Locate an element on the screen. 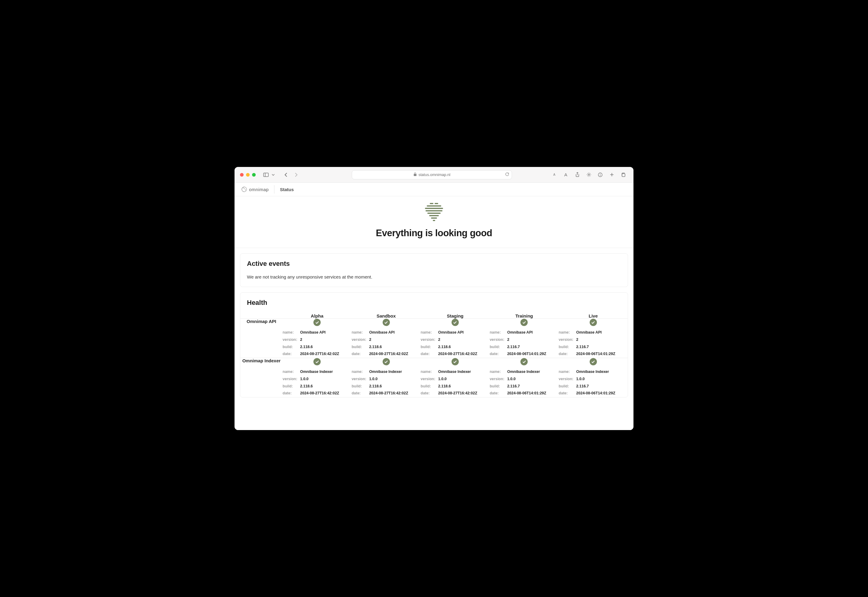 Image resolution: width=868 pixels, height=597 pixels. reader-text-size-small-button: A is located at coordinates (554, 175).